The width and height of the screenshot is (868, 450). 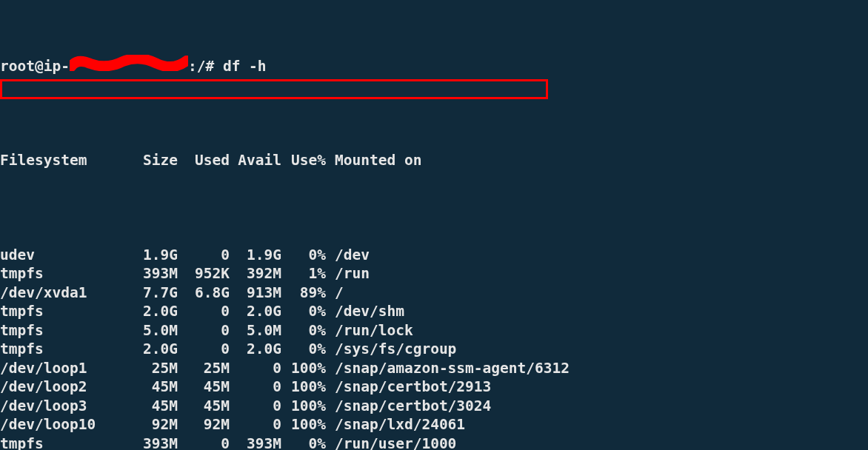 What do you see at coordinates (152, 255) in the screenshot?
I see `cell-size: 1.9G` at bounding box center [152, 255].